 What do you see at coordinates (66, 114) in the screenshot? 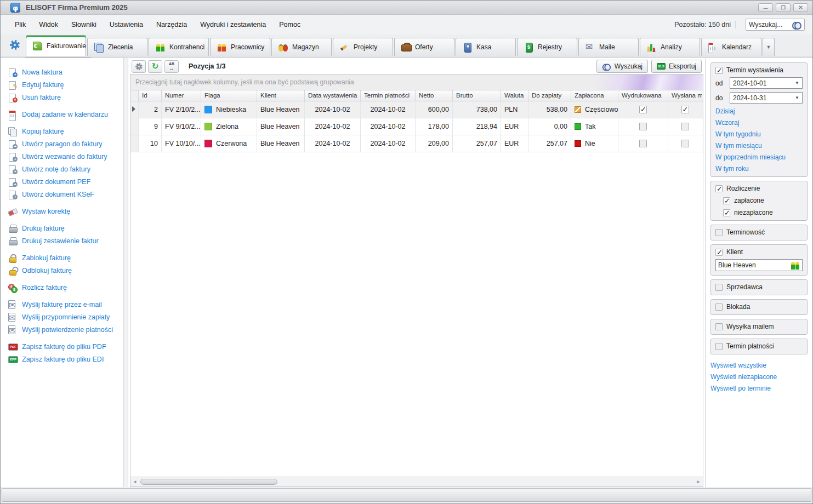
I see `sidebar-action: Dodaj zadanie w kalendarzu` at bounding box center [66, 114].